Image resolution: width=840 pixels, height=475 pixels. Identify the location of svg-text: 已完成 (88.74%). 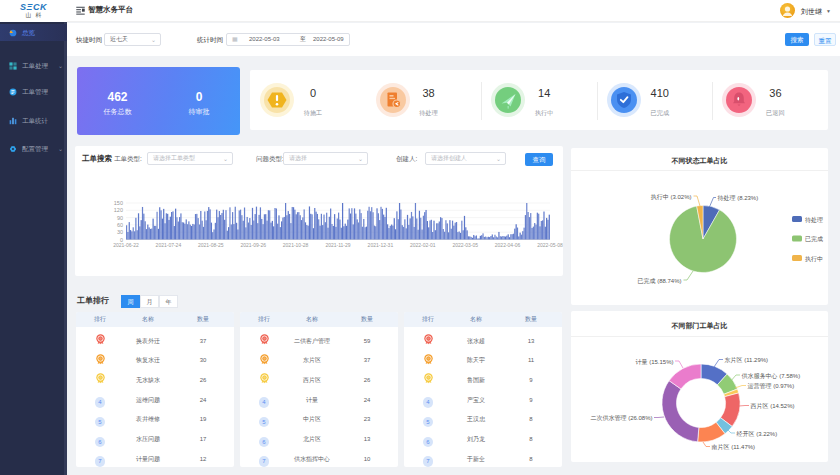
(659, 281).